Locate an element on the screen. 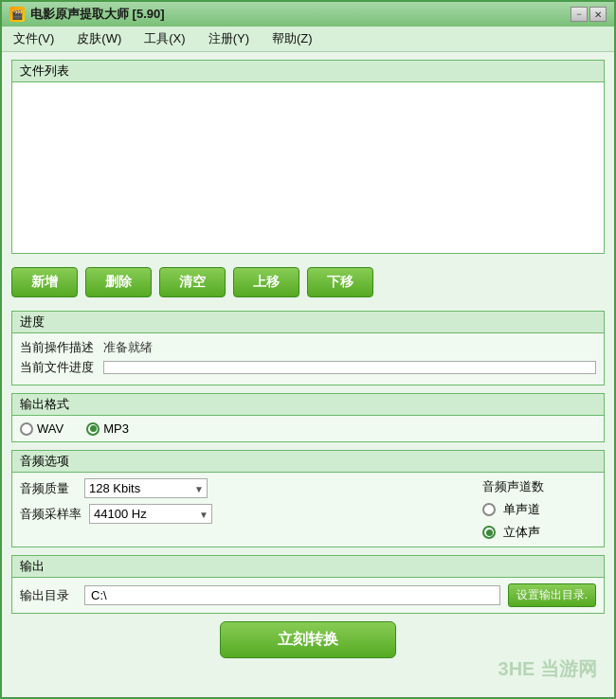 The height and width of the screenshot is (699, 616). convert-button: 立刻转换 is located at coordinates (308, 640).